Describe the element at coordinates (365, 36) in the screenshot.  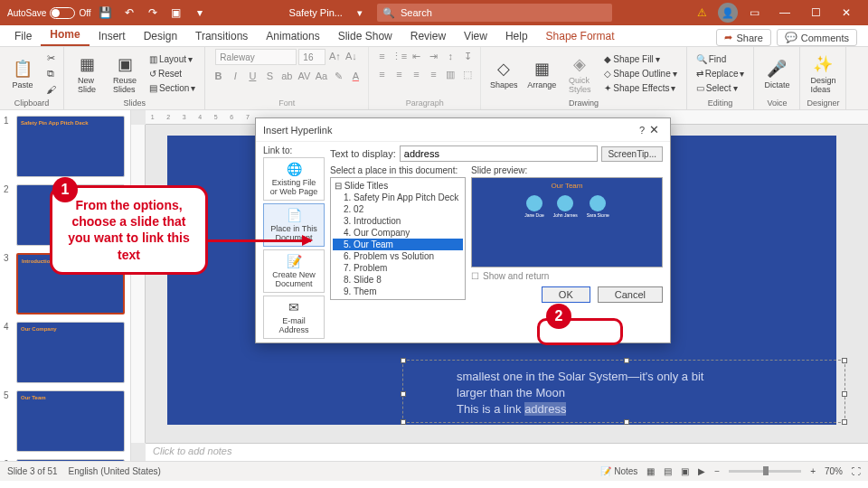
I see `tab-slideshow: Slide Show` at that location.